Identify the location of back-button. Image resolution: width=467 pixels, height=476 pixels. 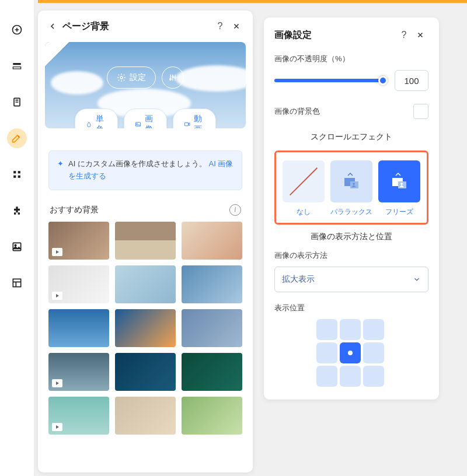
(53, 26).